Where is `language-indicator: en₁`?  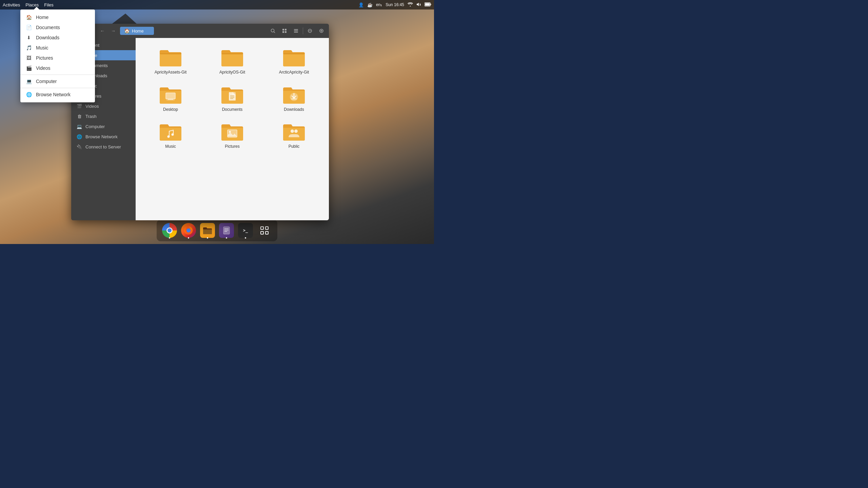
language-indicator: en₁ is located at coordinates (379, 5).